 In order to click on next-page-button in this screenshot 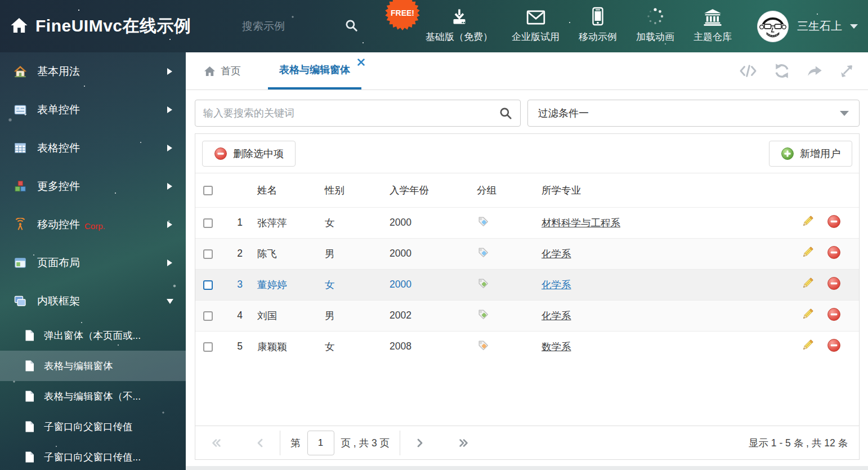, I will do `click(420, 443)`.